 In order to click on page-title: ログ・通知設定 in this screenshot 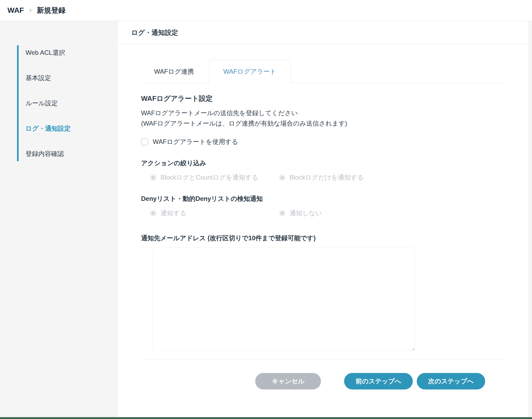, I will do `click(323, 32)`.